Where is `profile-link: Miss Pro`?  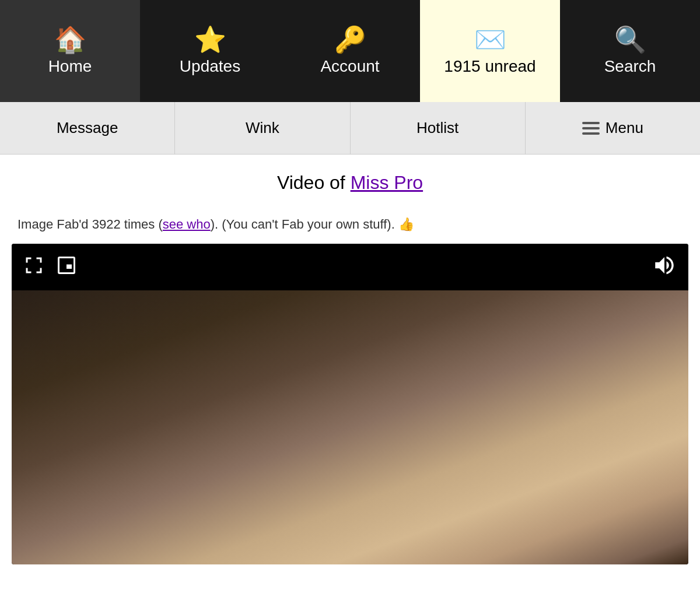
profile-link: Miss Pro is located at coordinates (387, 183).